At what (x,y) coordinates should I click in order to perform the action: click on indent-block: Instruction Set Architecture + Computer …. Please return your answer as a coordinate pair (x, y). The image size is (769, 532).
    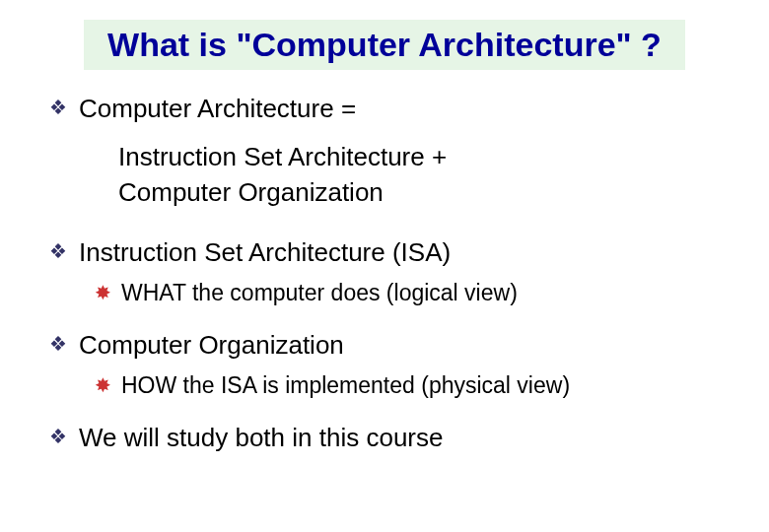
    Looking at the image, I should click on (419, 174).